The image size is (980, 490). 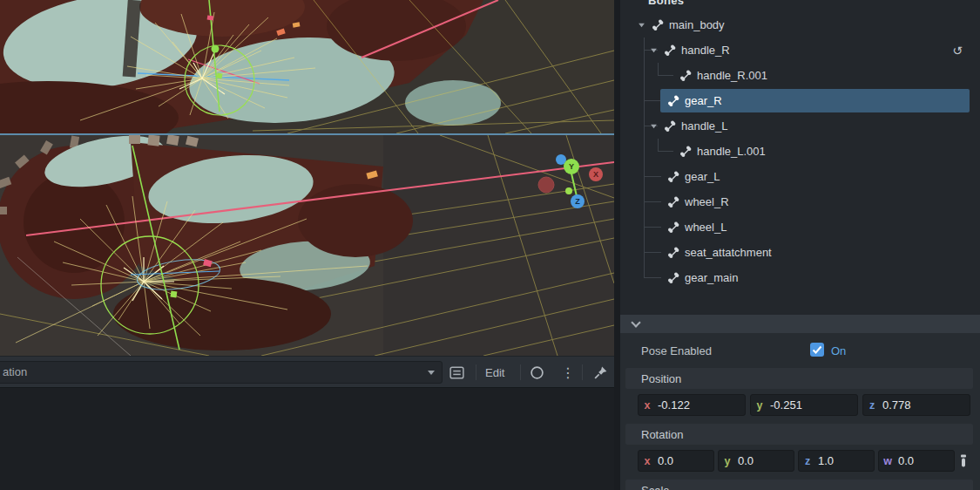 What do you see at coordinates (694, 24) in the screenshot?
I see `bone-label: main_body` at bounding box center [694, 24].